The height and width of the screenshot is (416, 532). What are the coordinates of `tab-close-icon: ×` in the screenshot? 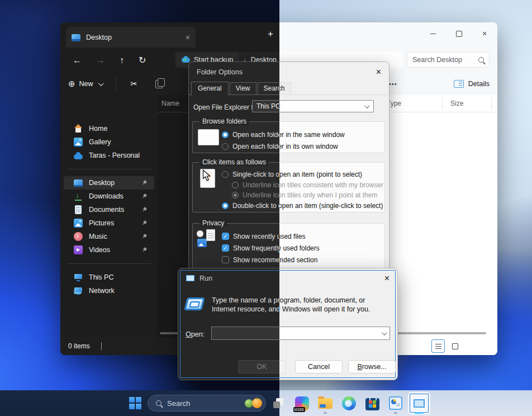 It's located at (188, 37).